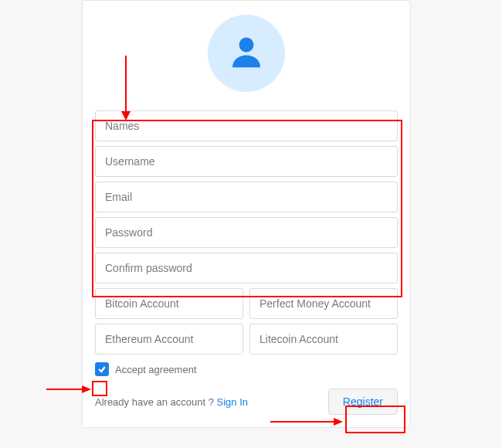 The width and height of the screenshot is (502, 448). What do you see at coordinates (156, 369) in the screenshot?
I see `agreement-label: Accept agreement` at bounding box center [156, 369].